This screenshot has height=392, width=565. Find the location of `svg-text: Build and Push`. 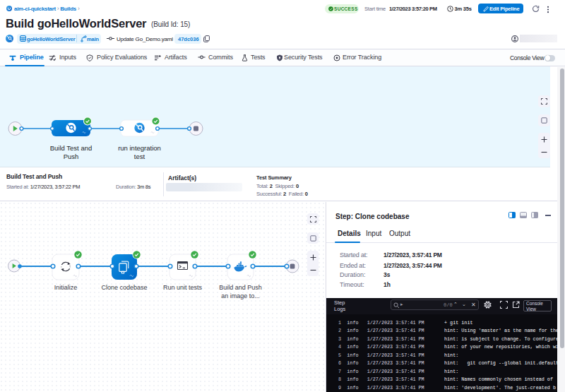

svg-text: Build and Push is located at coordinates (240, 287).